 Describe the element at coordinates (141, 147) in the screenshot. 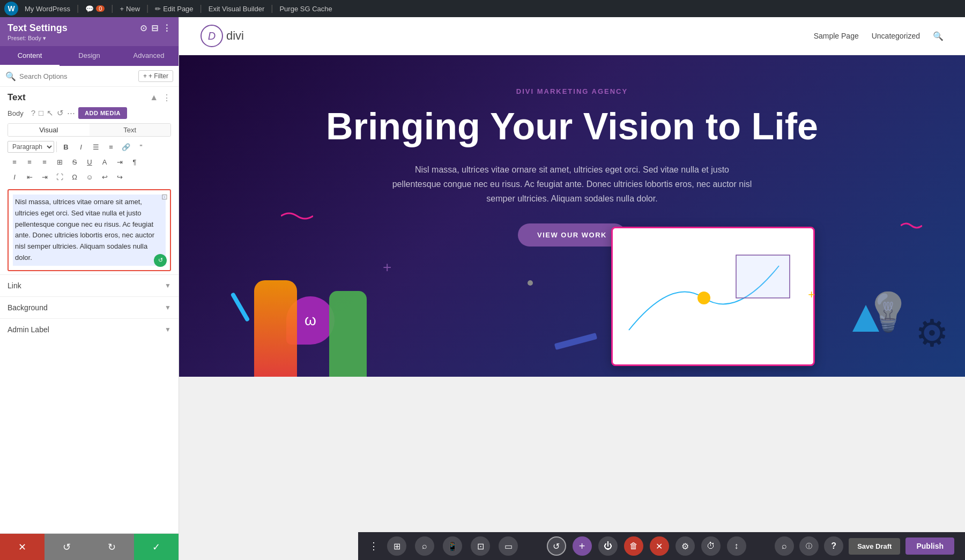

I see `blockquote-button: "` at that location.